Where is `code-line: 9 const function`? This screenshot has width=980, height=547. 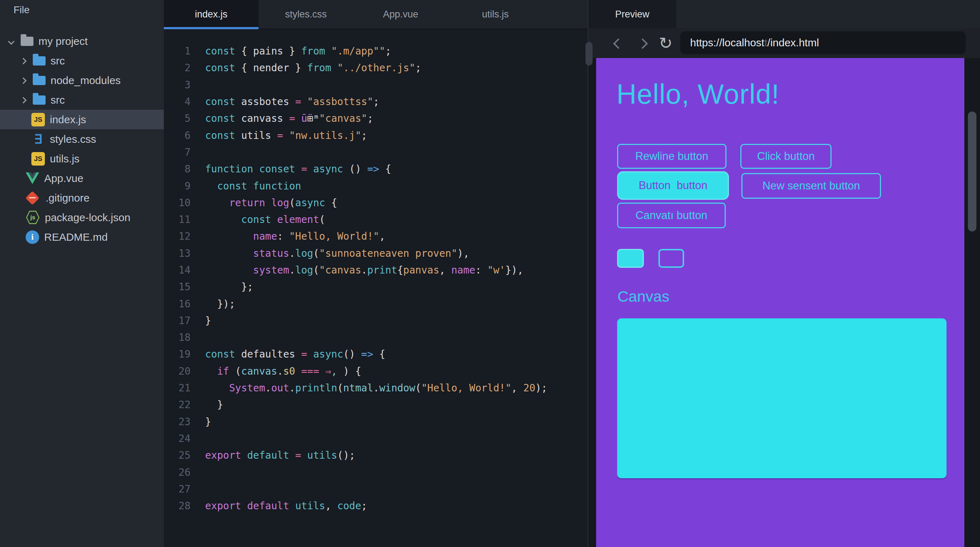 code-line: 9 const function is located at coordinates (376, 186).